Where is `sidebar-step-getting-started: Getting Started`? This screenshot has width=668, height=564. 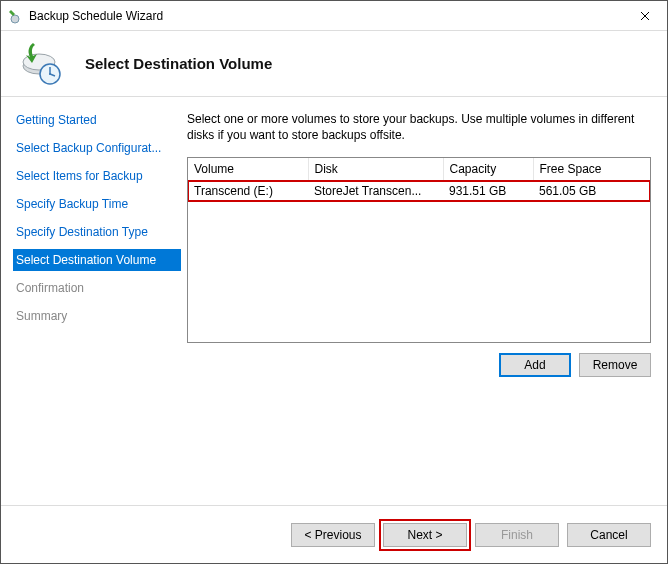
sidebar-step-getting-started: Getting Started is located at coordinates (97, 120).